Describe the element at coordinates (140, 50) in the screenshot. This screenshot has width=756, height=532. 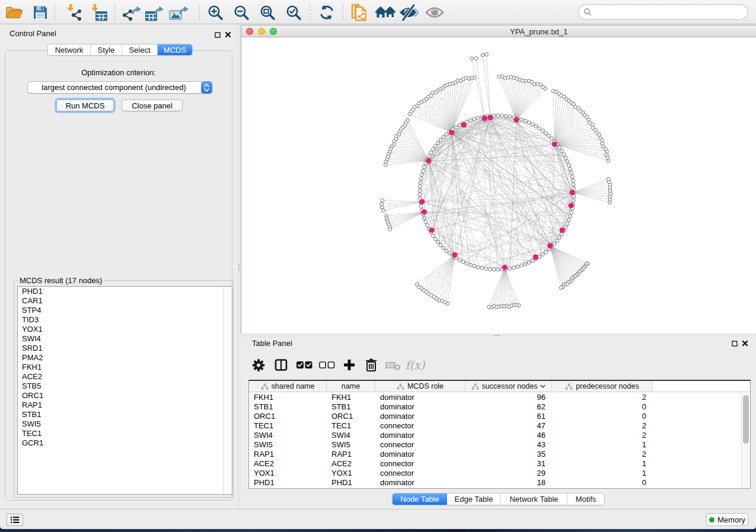
I see `tab-select: Select` at that location.